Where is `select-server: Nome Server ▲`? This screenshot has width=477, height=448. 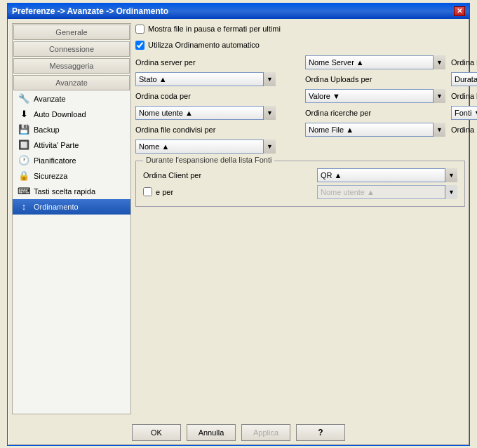 select-server: Nome Server ▲ is located at coordinates (375, 62).